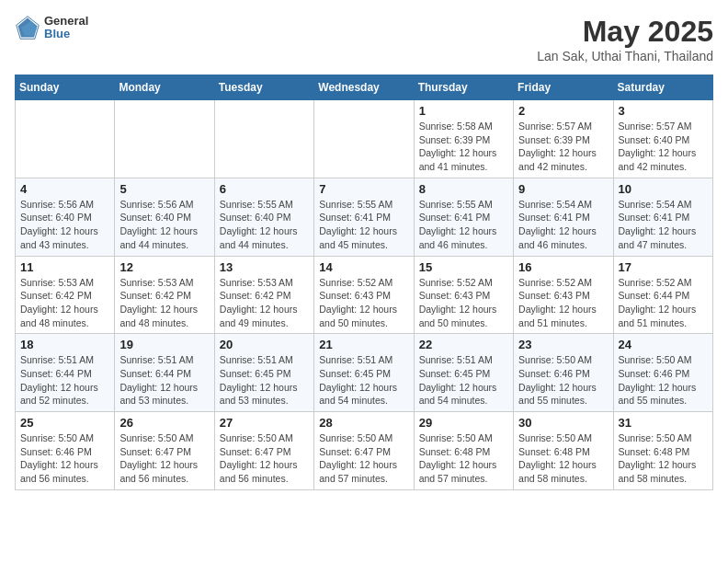  What do you see at coordinates (563, 110) in the screenshot?
I see `day-number: 2` at bounding box center [563, 110].